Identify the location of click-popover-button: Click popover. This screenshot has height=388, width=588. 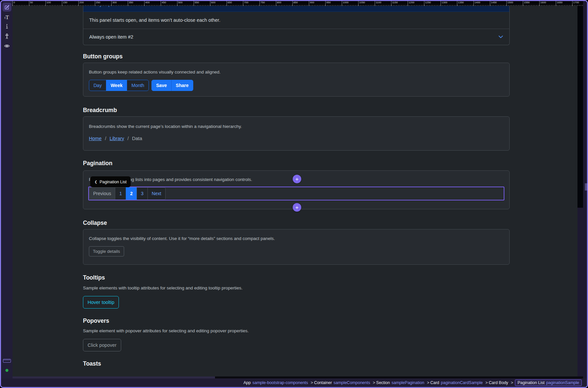
(102, 345).